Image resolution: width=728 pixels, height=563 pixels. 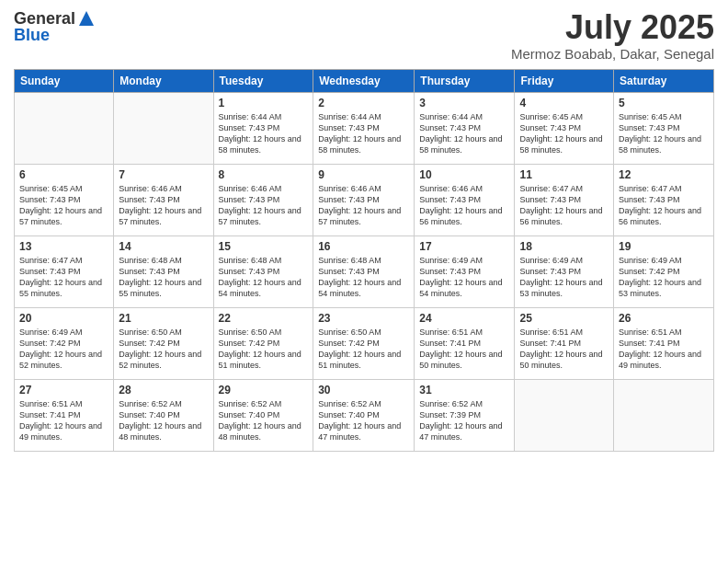 I want to click on calendar-cell: 3Sunrise: 6:44 AM Sunset: 7:43 PM Daylig…, so click(x=465, y=128).